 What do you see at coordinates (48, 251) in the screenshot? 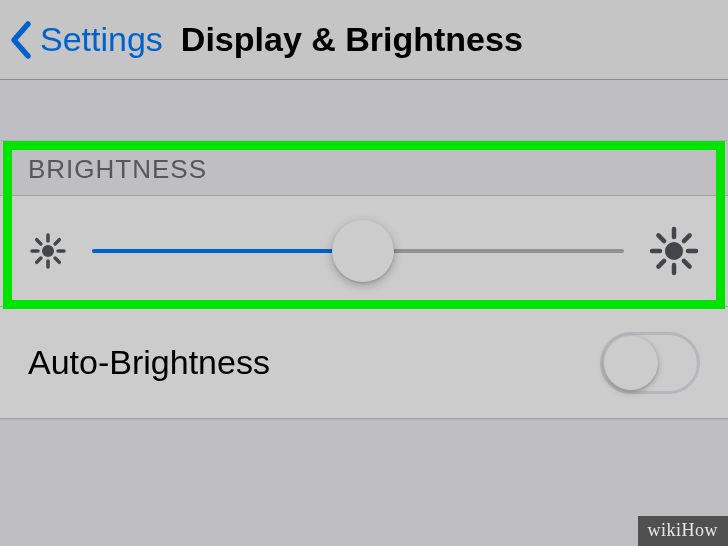
I see `brightness-low-icon` at bounding box center [48, 251].